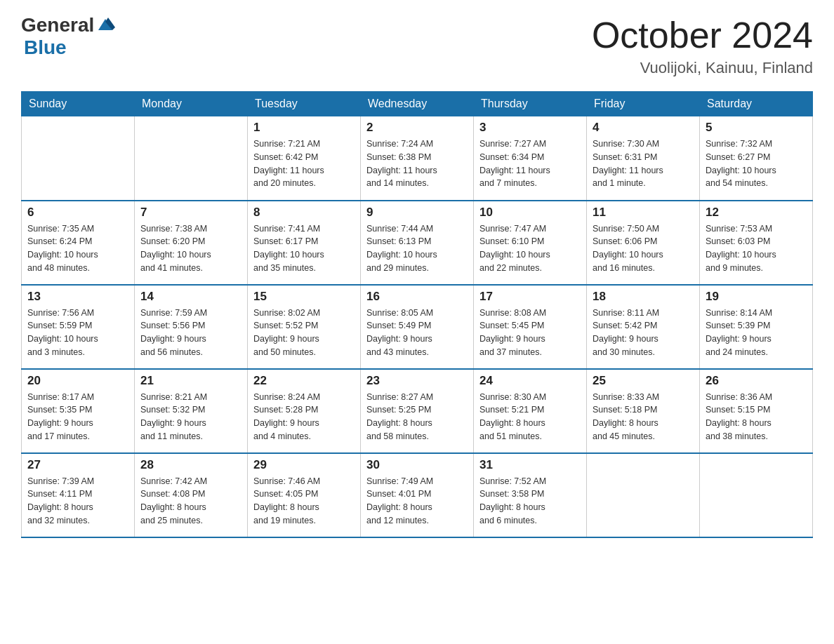 The height and width of the screenshot is (644, 834). What do you see at coordinates (530, 164) in the screenshot?
I see `day-info: Sunrise: 7:27 AM Sunset: 6:34 PM Dayligh…` at bounding box center [530, 164].